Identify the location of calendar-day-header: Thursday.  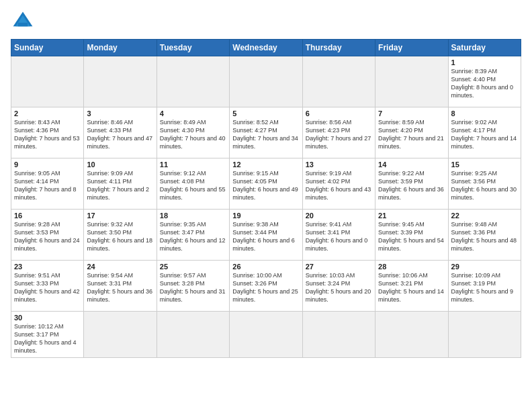
(339, 48).